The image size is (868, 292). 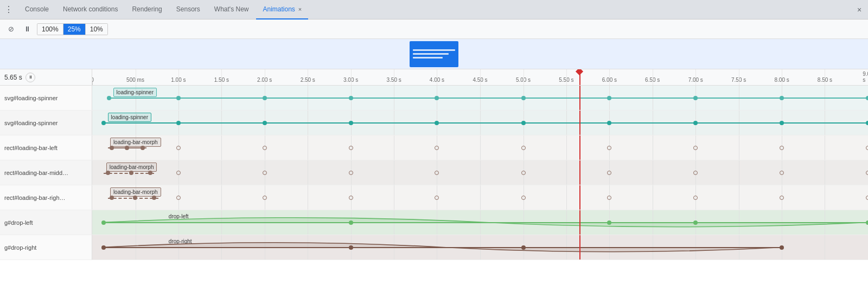 What do you see at coordinates (282, 10) in the screenshot?
I see `tab-animations: Animations ×` at bounding box center [282, 10].